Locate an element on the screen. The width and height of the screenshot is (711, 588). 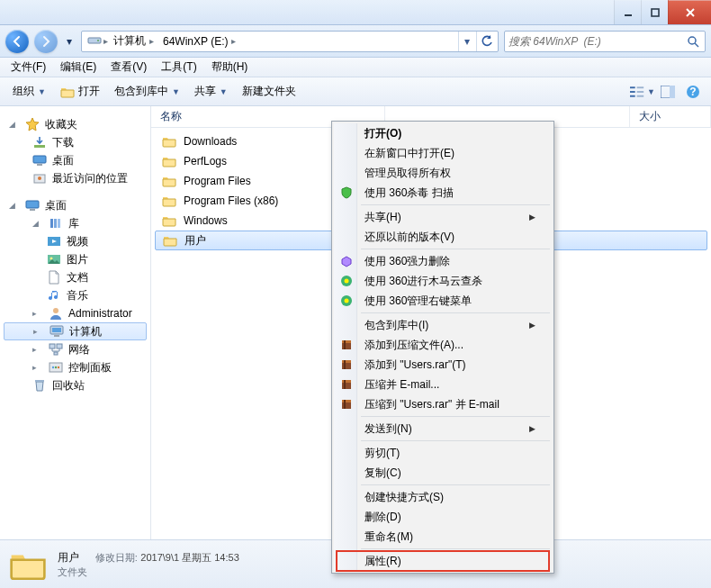
ctx-add-users-rar: 添加到 "Users.rar"(T) is located at coordinates (443, 365).